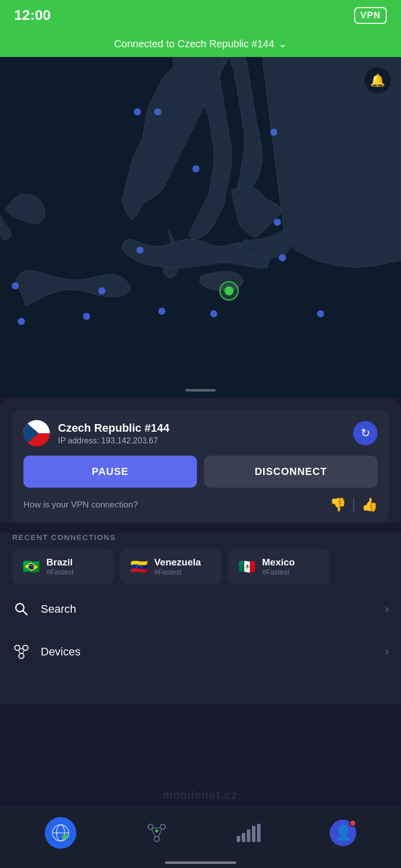 Image resolution: width=401 pixels, height=868 pixels. Describe the element at coordinates (278, 562) in the screenshot. I see `mexico-country: Mexico` at that location.